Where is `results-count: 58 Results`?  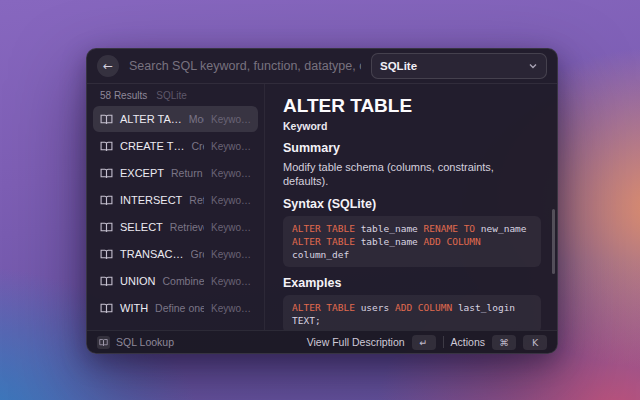 results-count: 58 Results is located at coordinates (124, 96).